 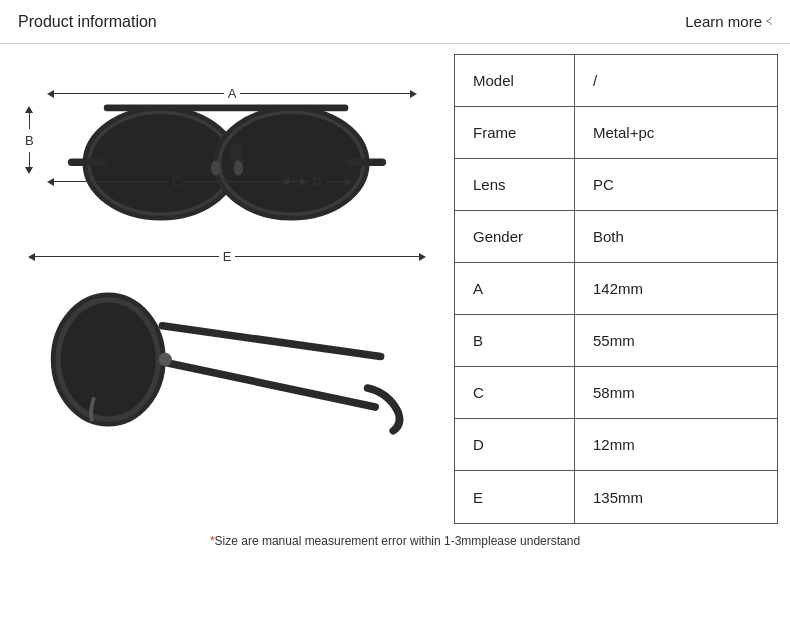 What do you see at coordinates (515, 80) in the screenshot?
I see `spec-label: Model` at bounding box center [515, 80].